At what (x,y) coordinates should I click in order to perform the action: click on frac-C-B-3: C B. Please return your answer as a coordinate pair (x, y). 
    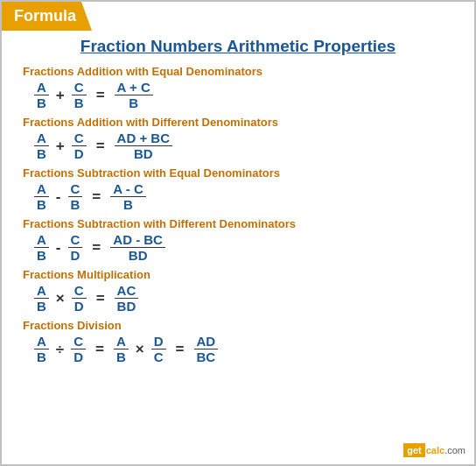
    Looking at the image, I should click on (75, 196).